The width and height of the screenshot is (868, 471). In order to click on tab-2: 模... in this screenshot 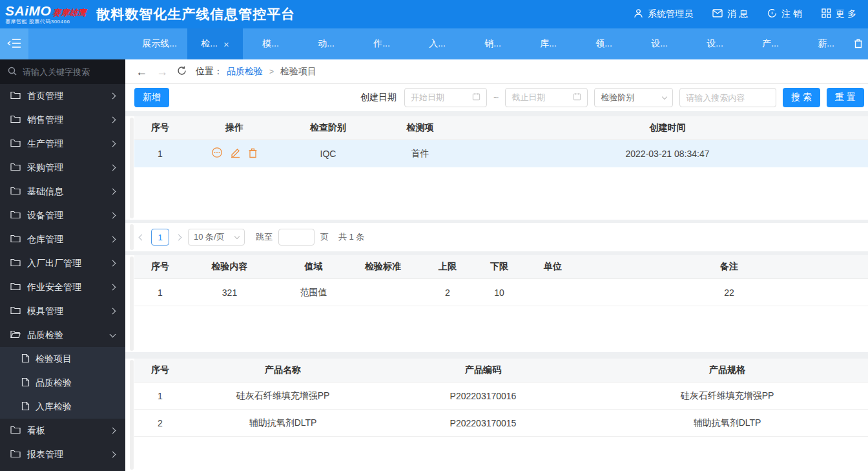, I will do `click(271, 44)`.